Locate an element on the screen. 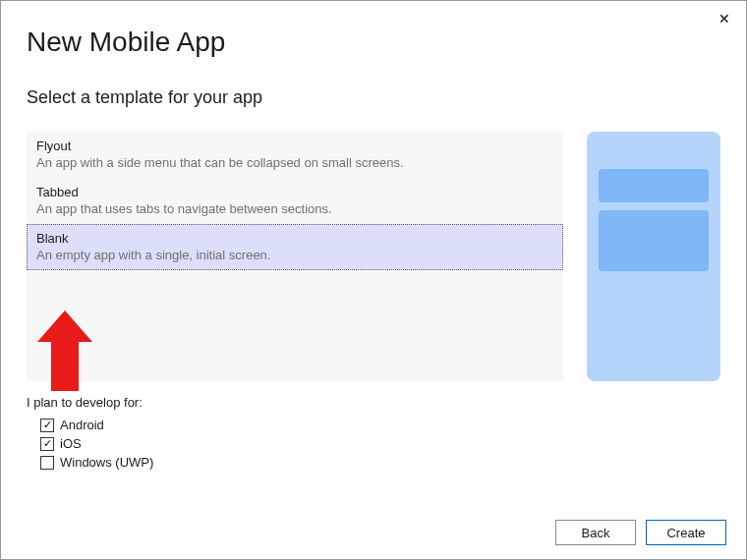 The height and width of the screenshot is (560, 747). template-name: Flyout is located at coordinates (295, 145).